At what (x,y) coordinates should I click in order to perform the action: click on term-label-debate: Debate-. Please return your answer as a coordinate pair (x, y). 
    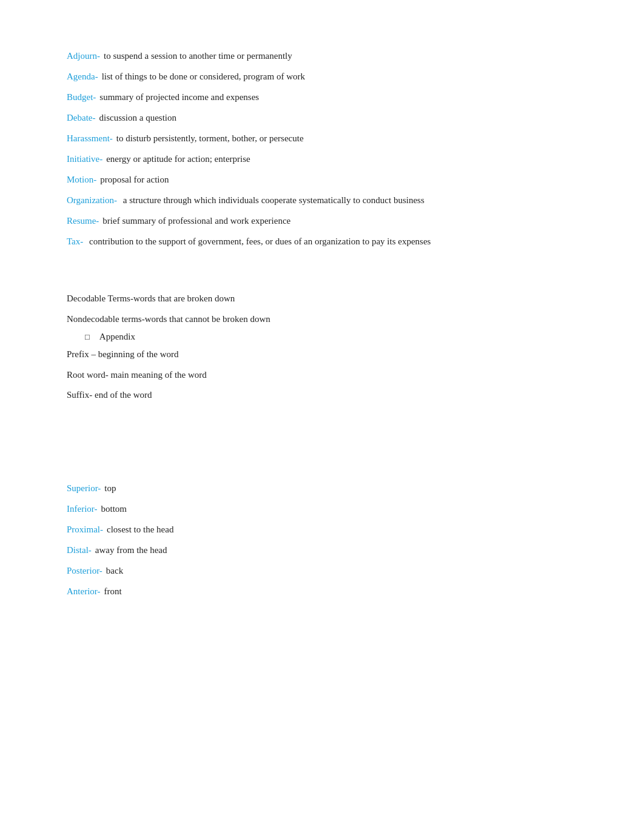
    Looking at the image, I should click on (81, 118).